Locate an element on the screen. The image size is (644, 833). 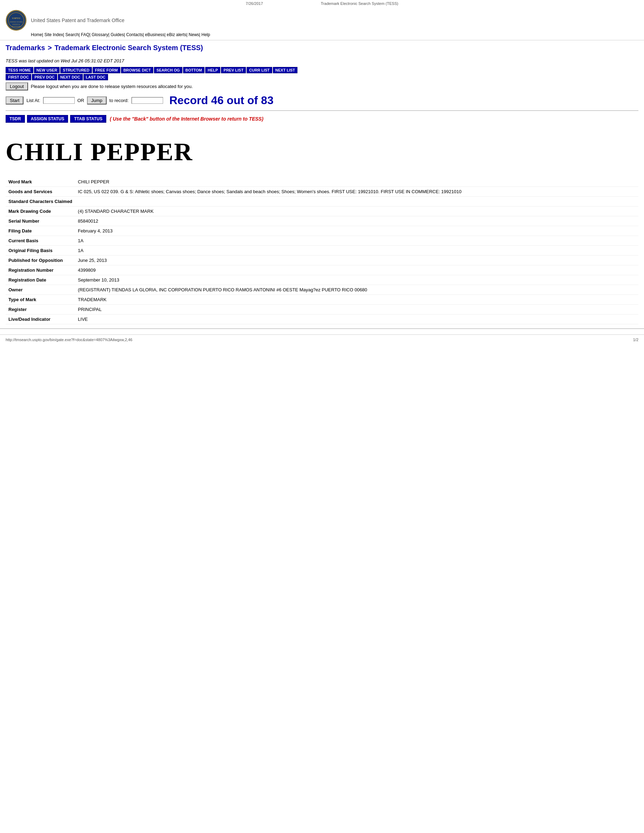
logout-row: Logout Please logout when you are done t… is located at coordinates (322, 86).